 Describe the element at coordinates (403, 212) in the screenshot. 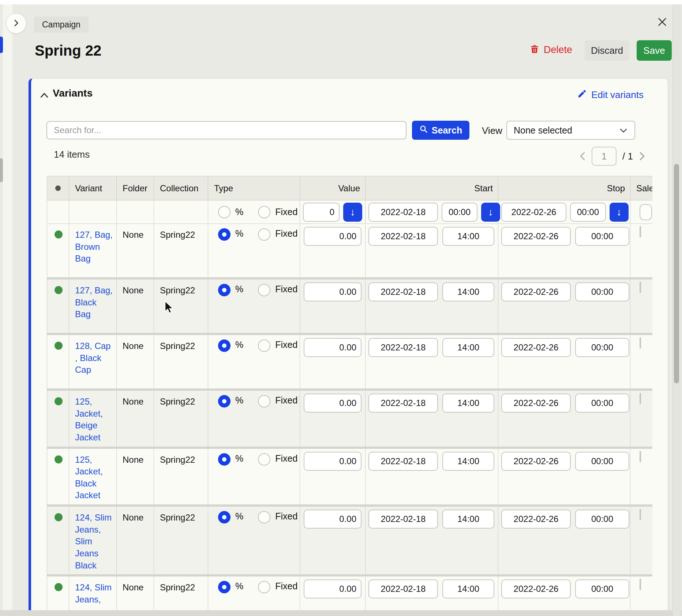

I see `bulk-start-date-input` at that location.